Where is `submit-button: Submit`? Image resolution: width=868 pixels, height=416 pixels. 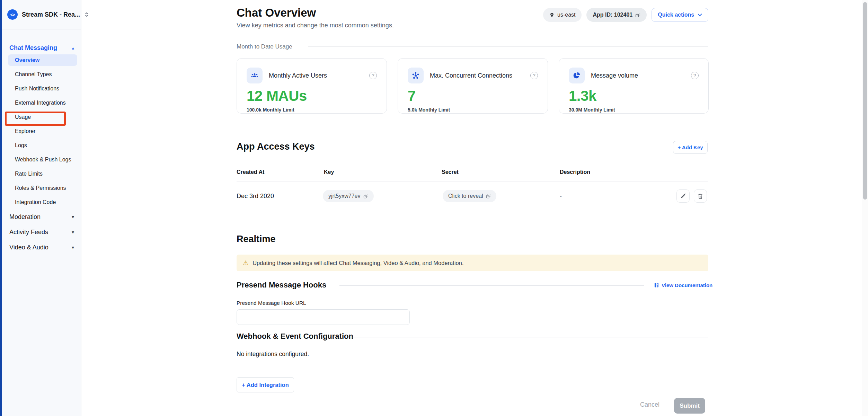
submit-button: Submit is located at coordinates (690, 406).